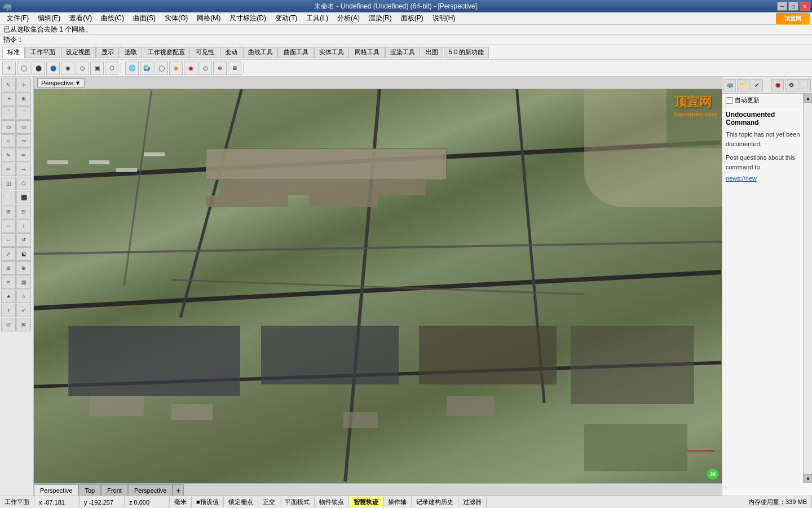  Describe the element at coordinates (53, 68) in the screenshot. I see `tool-globe-blue: ⬤` at that location.